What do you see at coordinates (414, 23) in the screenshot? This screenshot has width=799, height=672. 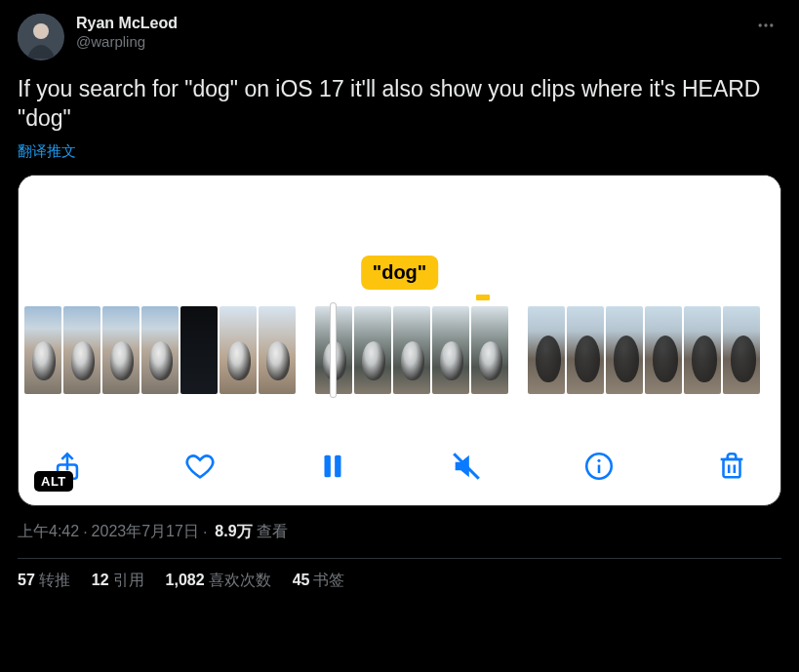 I see `display-name: Ryan McLeod` at bounding box center [414, 23].